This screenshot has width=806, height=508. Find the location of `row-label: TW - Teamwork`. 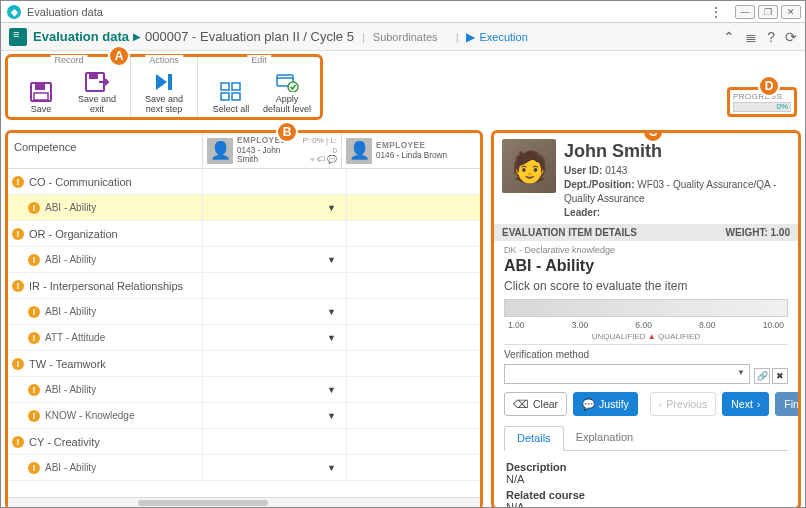

row-label: TW - Teamwork is located at coordinates (68, 364).